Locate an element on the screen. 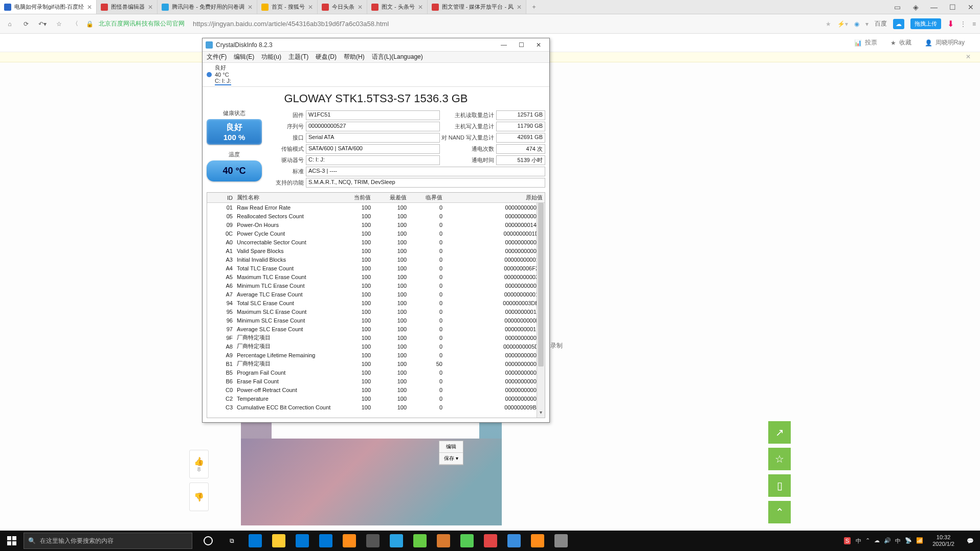  phone-button: ▯ is located at coordinates (779, 486).